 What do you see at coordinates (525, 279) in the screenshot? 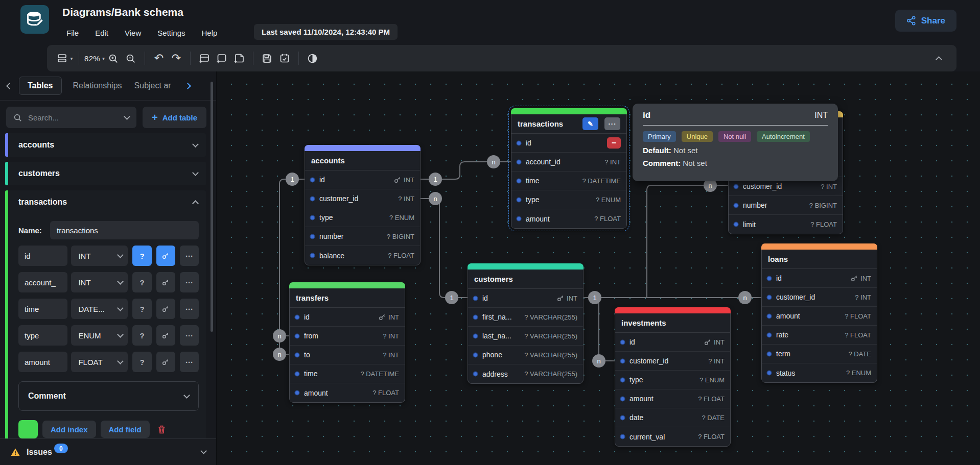
I see `table-title: customers` at bounding box center [525, 279].